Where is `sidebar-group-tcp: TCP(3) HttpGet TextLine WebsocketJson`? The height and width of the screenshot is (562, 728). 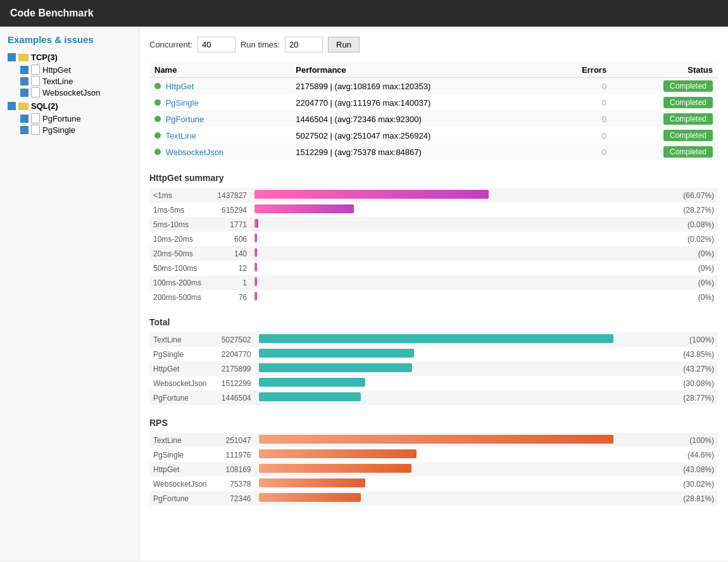 sidebar-group-tcp: TCP(3) HttpGet TextLine WebsocketJson is located at coordinates (70, 75).